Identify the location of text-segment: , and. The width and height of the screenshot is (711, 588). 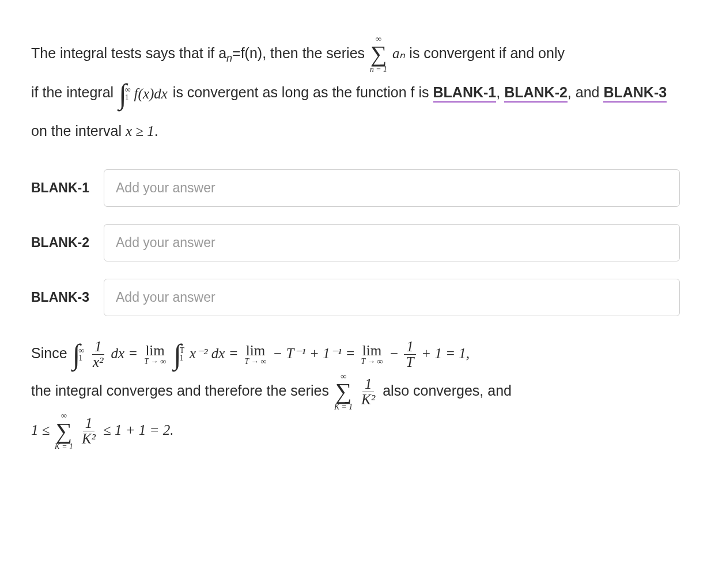
(585, 92).